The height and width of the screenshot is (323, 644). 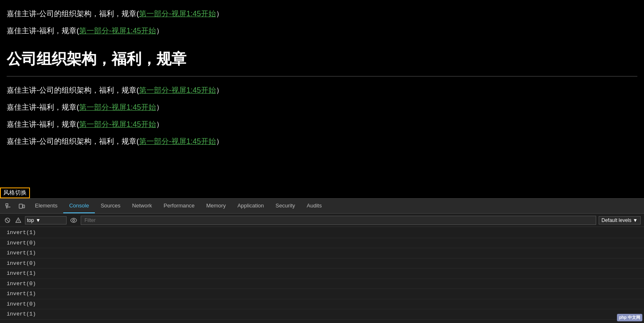 I want to click on levels-label: Default levels ▼, so click(x=620, y=220).